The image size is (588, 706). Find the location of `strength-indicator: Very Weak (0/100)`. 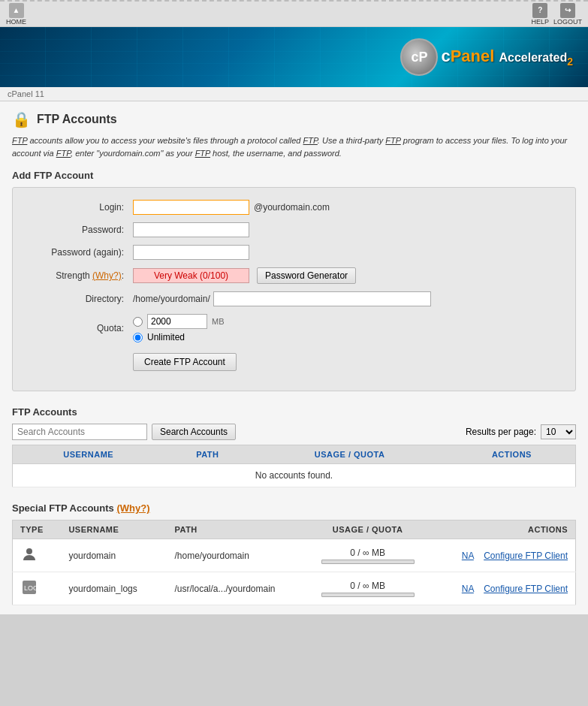

strength-indicator: Very Weak (0/100) is located at coordinates (191, 276).